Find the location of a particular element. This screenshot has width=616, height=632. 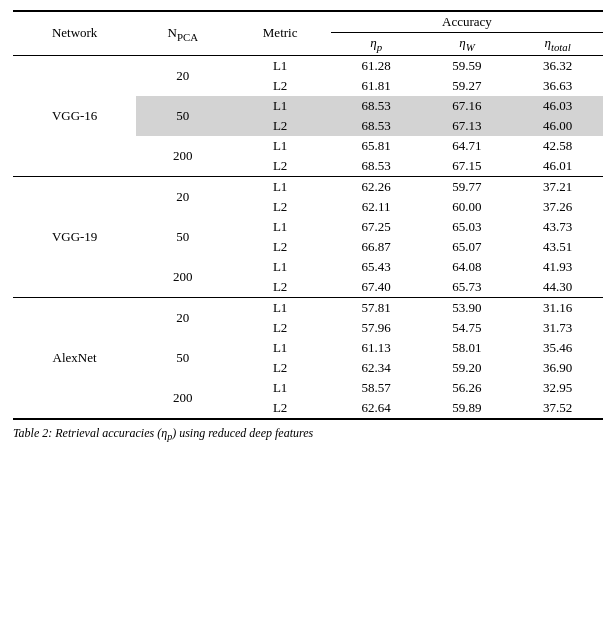

eta-total-cell: 44.30 is located at coordinates (558, 288).